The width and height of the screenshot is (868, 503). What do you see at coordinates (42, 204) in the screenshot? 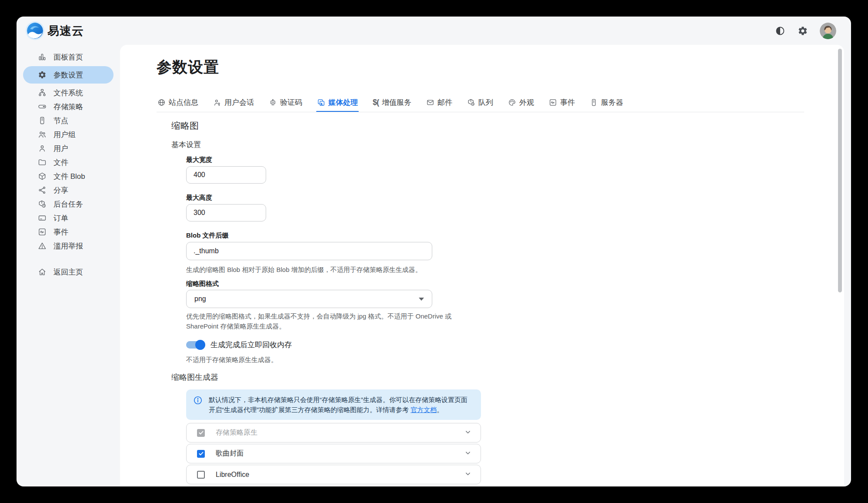
I see `task-box-clock-icon` at bounding box center [42, 204].